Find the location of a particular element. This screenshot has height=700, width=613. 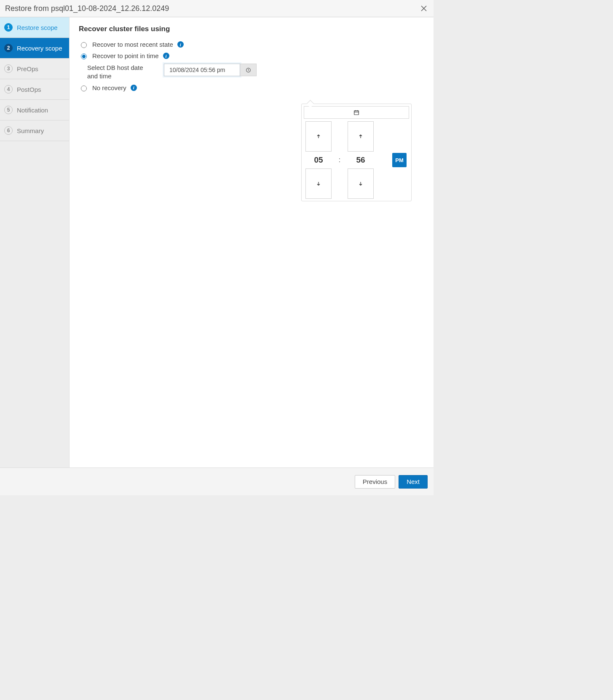

pit-subsection: Select DB host date and time is located at coordinates (256, 72).